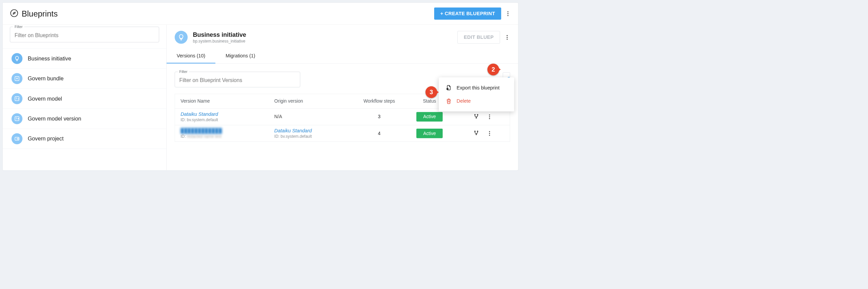 The height and width of the screenshot is (289, 868). I want to click on origin-na: N/A, so click(278, 117).